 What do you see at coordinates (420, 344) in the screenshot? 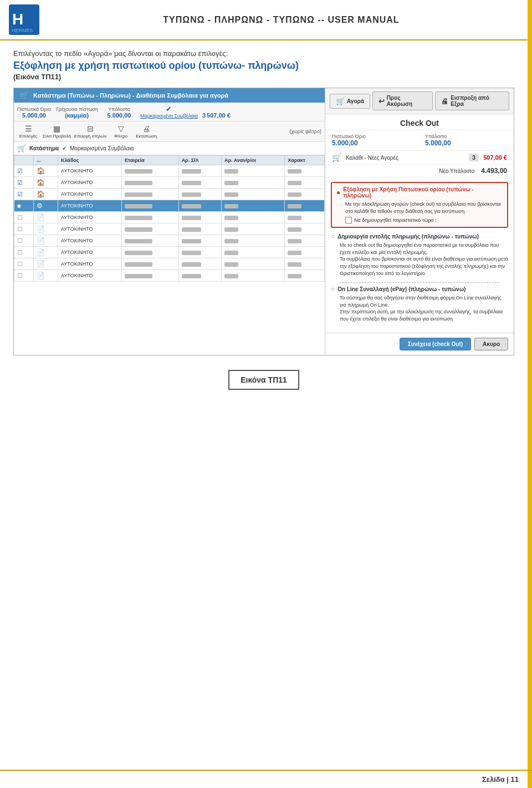
I see `checkout-actions: Συνέχεια (check Out) Ακυρο` at bounding box center [420, 344].